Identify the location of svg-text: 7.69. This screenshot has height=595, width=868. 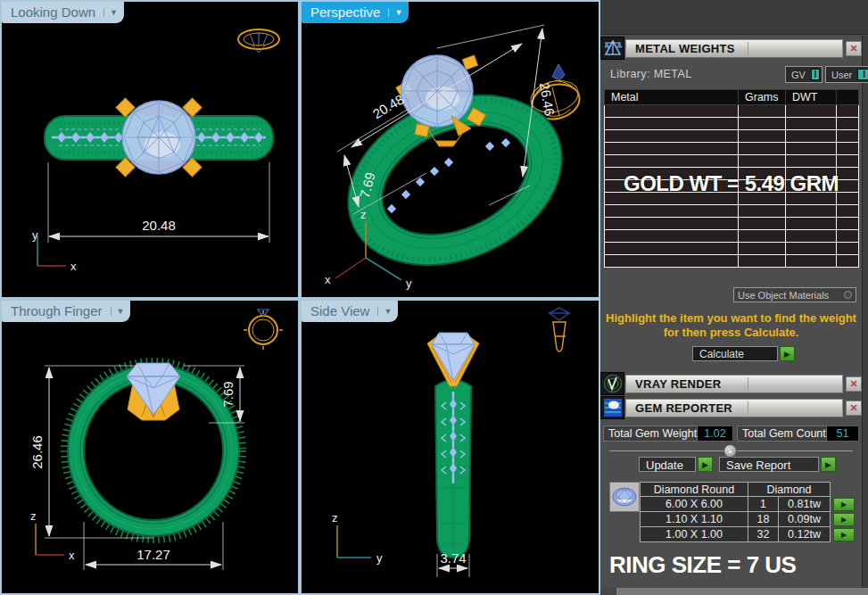
(228, 394).